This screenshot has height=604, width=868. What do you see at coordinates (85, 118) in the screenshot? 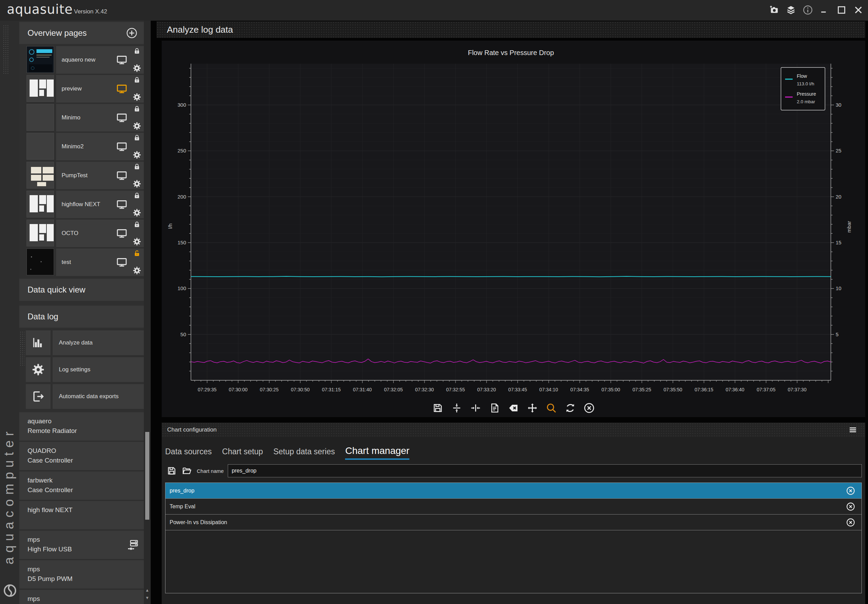
I see `overview-page-item: Minimo` at bounding box center [85, 118].